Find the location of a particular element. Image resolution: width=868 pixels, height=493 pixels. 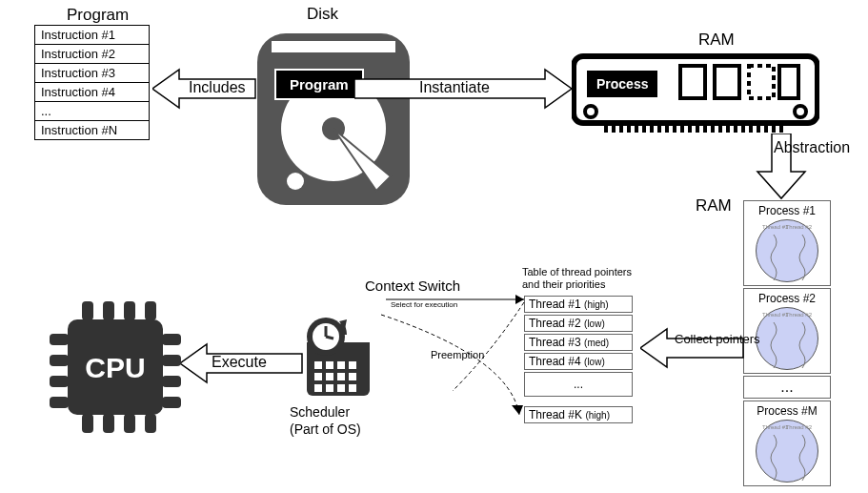

cpu-icon: CPU is located at coordinates (115, 369).